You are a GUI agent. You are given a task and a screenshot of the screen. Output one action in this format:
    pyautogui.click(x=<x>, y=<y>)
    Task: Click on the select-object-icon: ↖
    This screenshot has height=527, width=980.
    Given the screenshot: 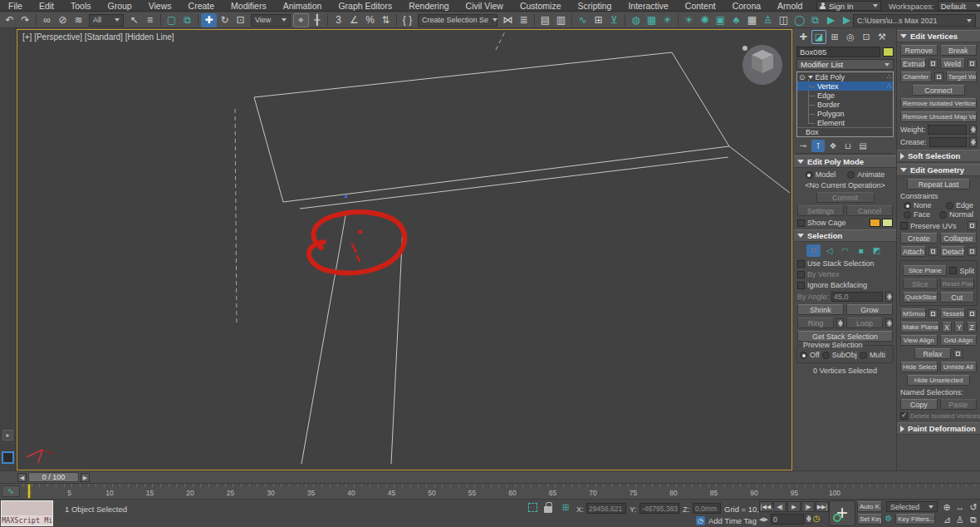 What is the action you would take?
    pyautogui.click(x=135, y=20)
    